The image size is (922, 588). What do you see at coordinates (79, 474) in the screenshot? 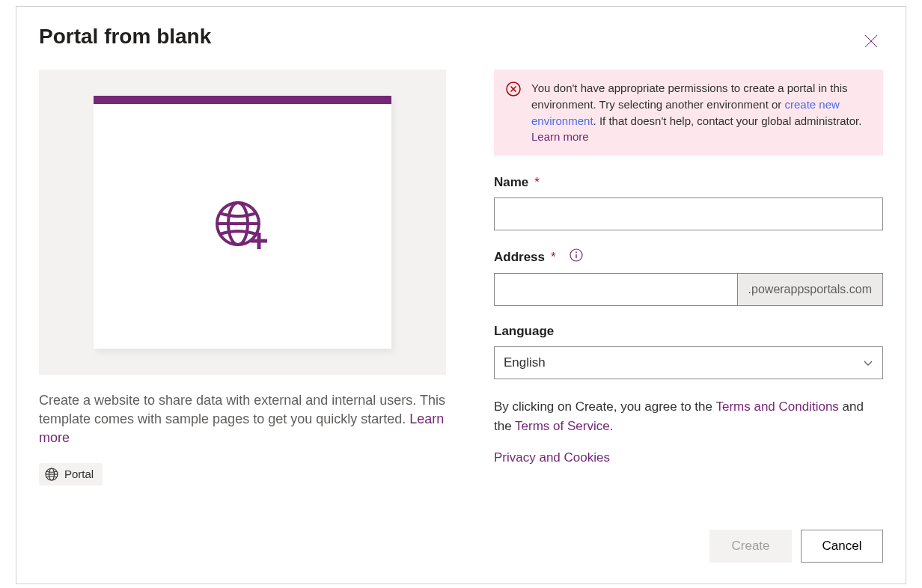
I see `badge-label: Portal` at bounding box center [79, 474].